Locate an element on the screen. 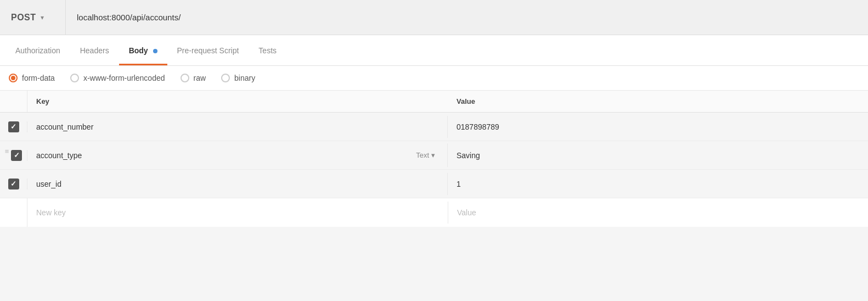 The height and width of the screenshot is (301, 868). table-row: ≡ ✓ account_type Text ▾ Saving is located at coordinates (434, 155).